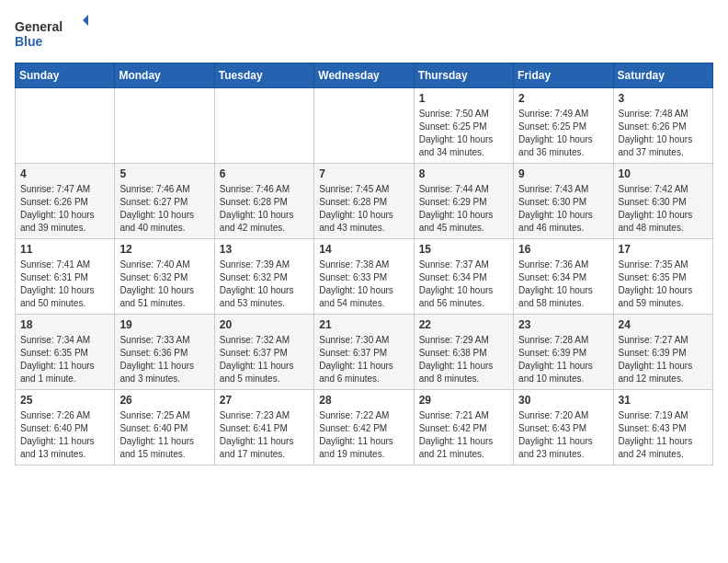  What do you see at coordinates (164, 174) in the screenshot?
I see `day-number: 5` at bounding box center [164, 174].